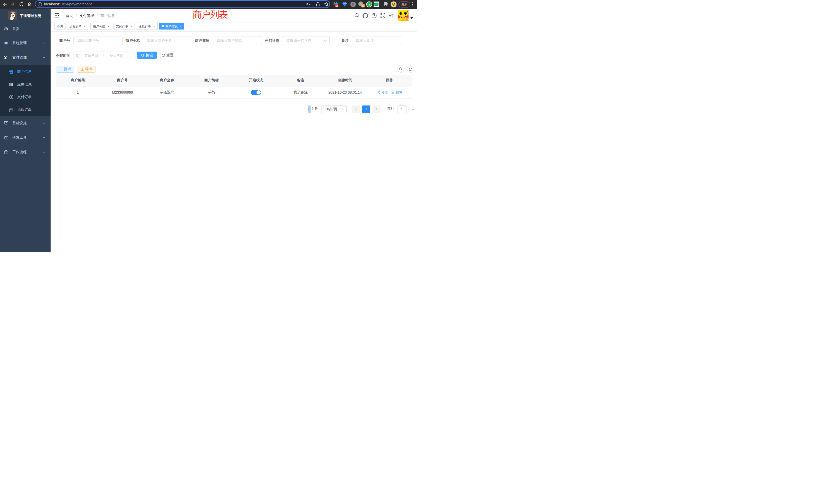  What do you see at coordinates (370, 4) in the screenshot?
I see `svg-text: y` at bounding box center [370, 4].